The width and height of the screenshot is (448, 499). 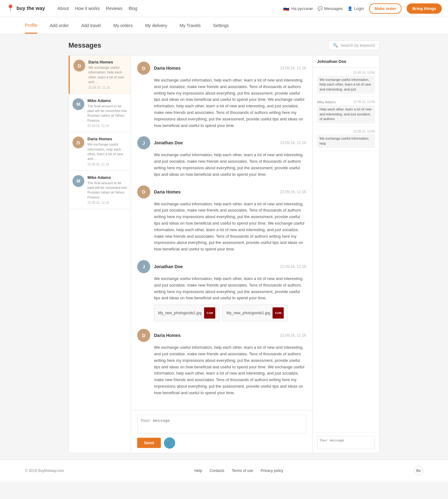 What do you see at coordinates (198, 471) in the screenshot?
I see `footer-help: Help` at bounding box center [198, 471].